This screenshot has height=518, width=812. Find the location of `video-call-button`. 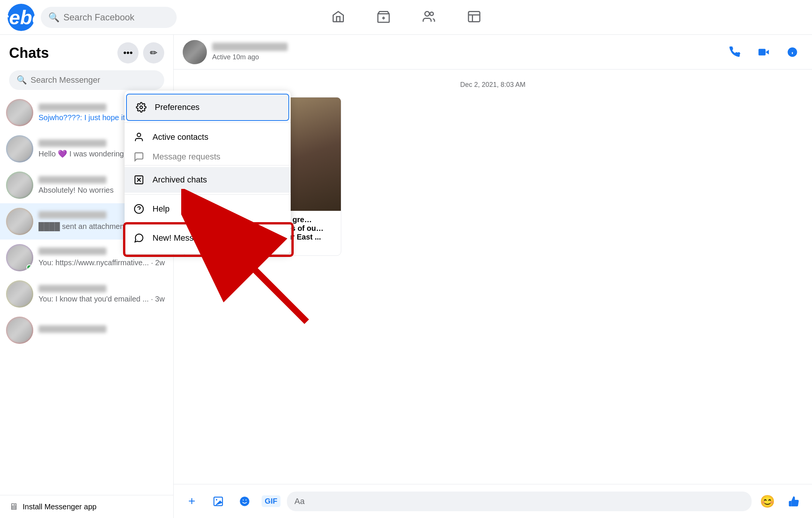

video-call-button is located at coordinates (764, 52).